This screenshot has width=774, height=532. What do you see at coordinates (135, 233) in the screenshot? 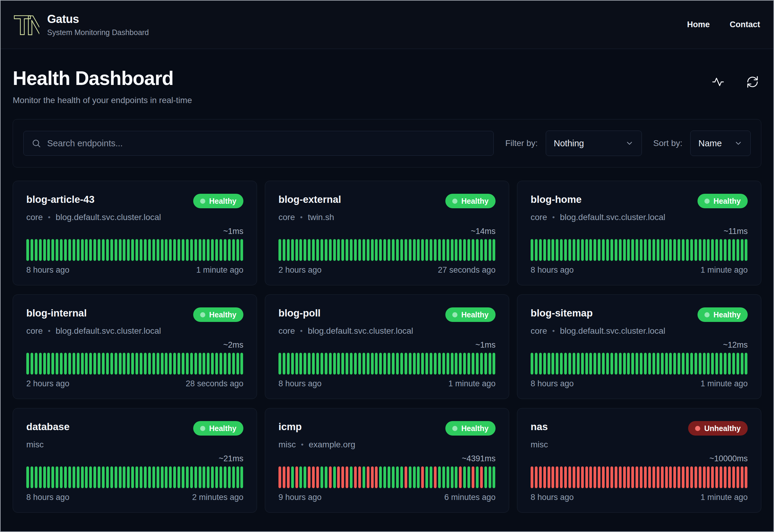
I see `endpoint-card: blog-article-43 Healthy core • blog.defa…` at bounding box center [135, 233].